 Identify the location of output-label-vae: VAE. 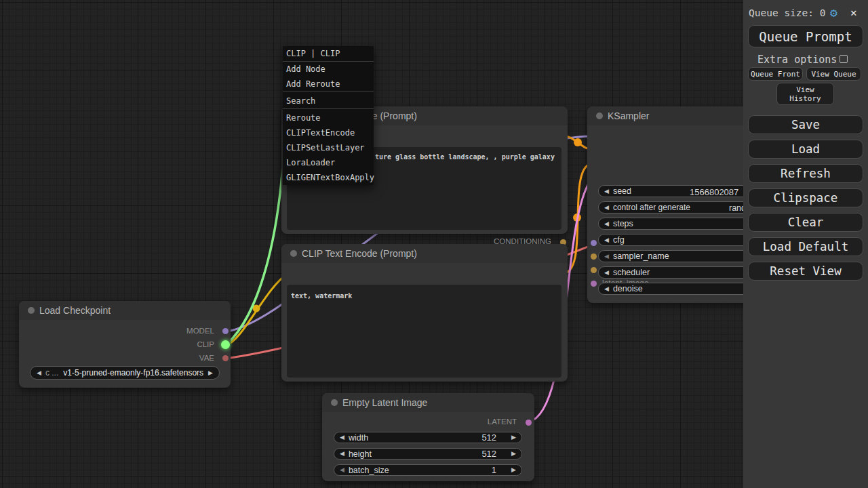
(207, 358).